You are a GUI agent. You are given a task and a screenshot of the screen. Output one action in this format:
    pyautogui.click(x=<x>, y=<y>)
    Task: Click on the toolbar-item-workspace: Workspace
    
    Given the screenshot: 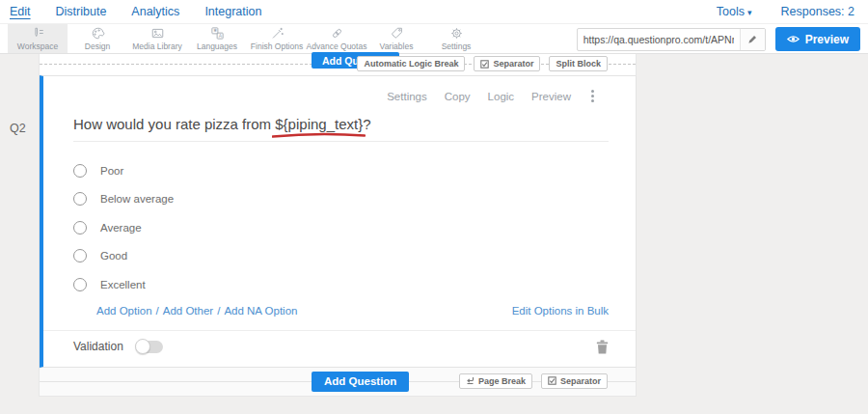 What is the action you would take?
    pyautogui.click(x=38, y=39)
    